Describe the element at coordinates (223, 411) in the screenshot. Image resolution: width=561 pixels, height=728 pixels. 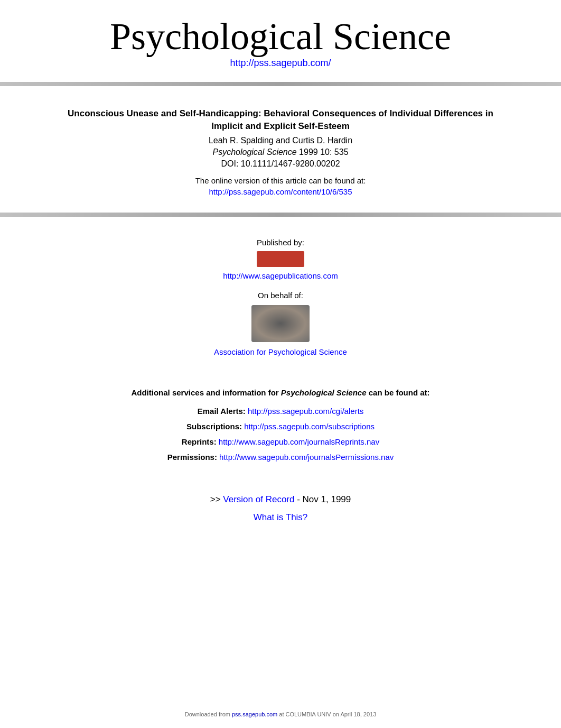
I see `email-alerts-label: Email Alerts:` at that location.